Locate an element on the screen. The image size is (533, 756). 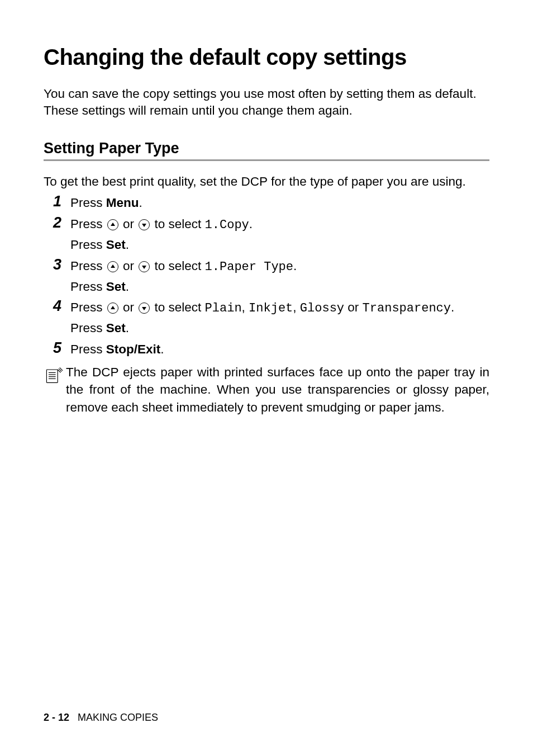
step-number: 5 is located at coordinates (53, 348).